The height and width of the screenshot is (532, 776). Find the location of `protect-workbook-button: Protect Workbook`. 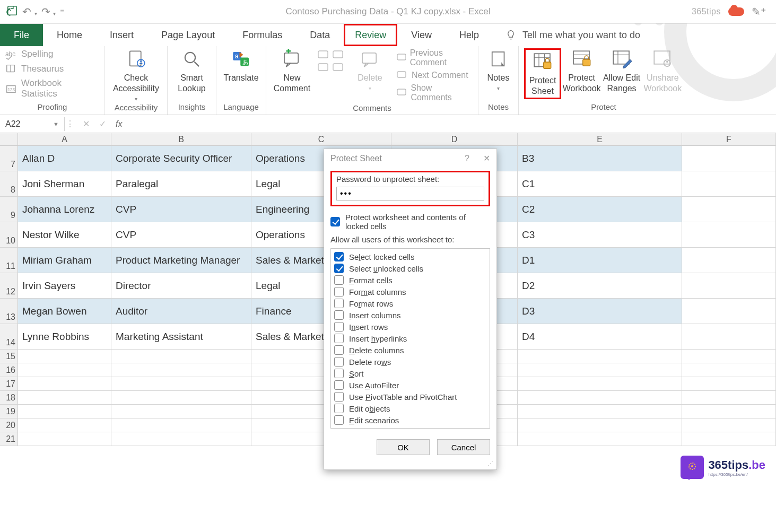

protect-workbook-button: Protect Workbook is located at coordinates (581, 71).